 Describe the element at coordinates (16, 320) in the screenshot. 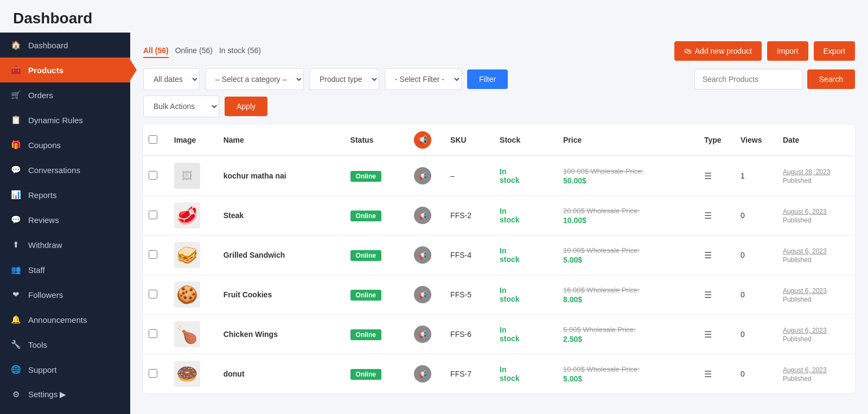

I see `sidebar-icon-announcements: 🔔` at that location.